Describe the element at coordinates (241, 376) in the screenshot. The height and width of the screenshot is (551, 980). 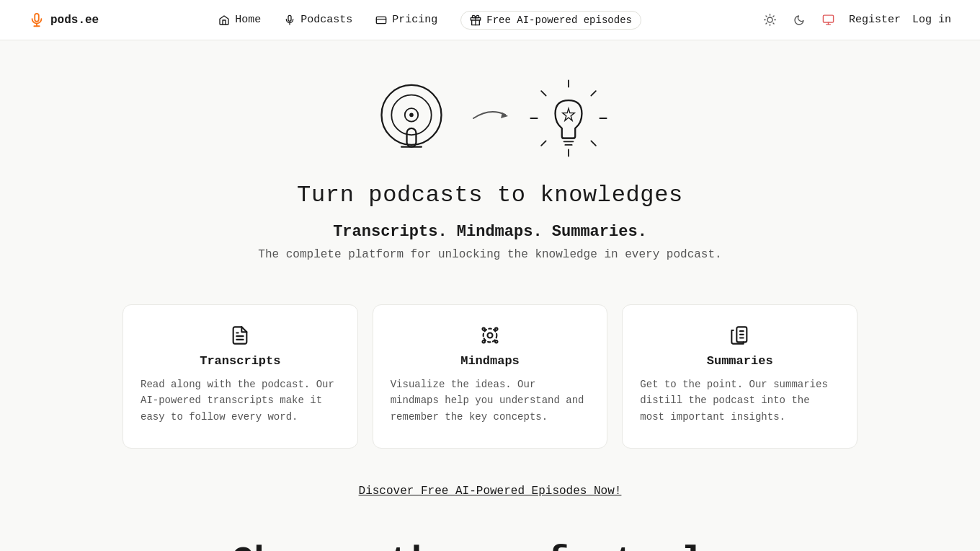
I see `feature-card-transcripts: Transcripts Read along with the podcast.…` at that location.